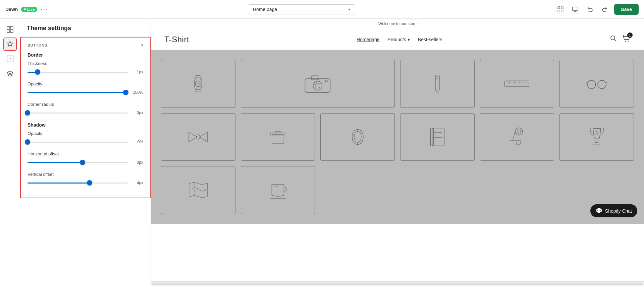  Describe the element at coordinates (78, 163) in the screenshot. I see `horizontal-offset-track` at that location.